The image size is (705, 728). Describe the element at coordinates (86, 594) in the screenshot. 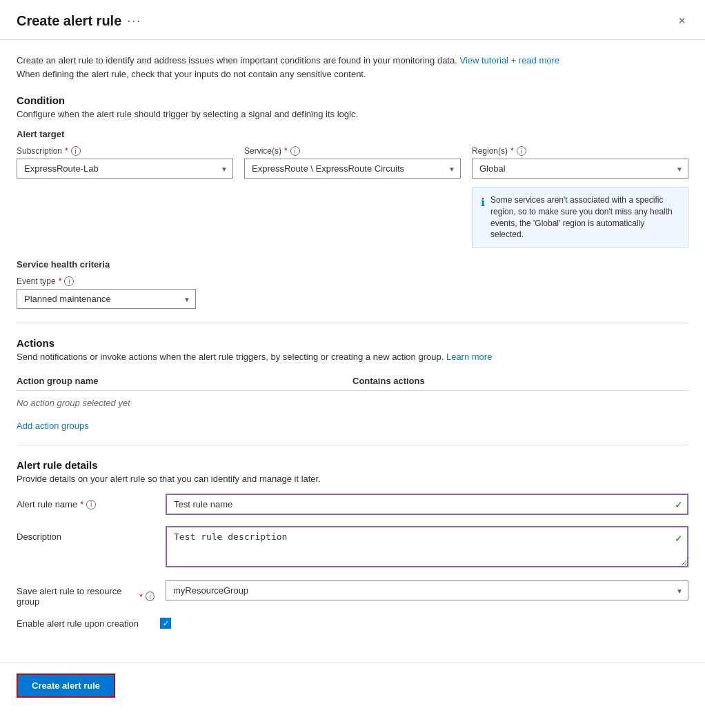

I see `resource-group-label: Save alert rule to resource group * i` at that location.